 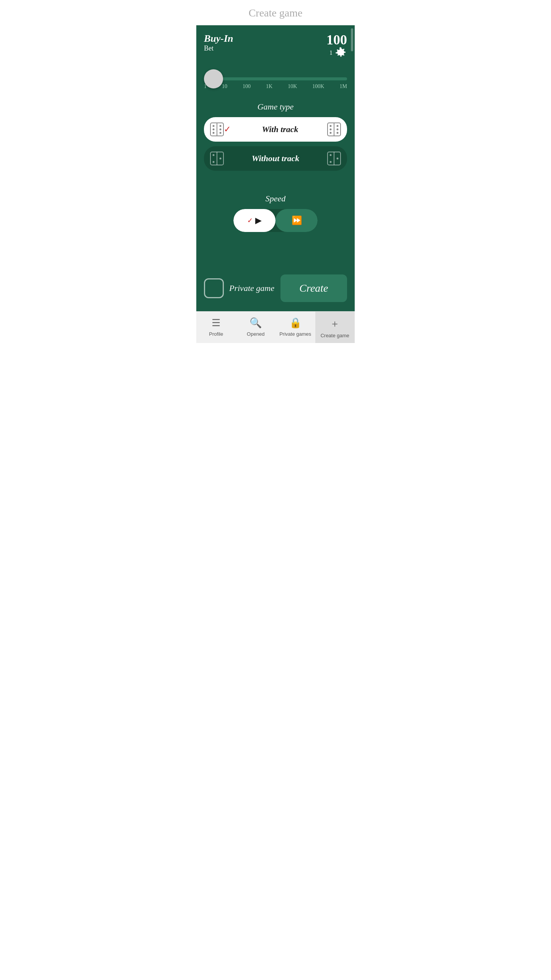 What do you see at coordinates (276, 13) in the screenshot?
I see `header: Create game` at bounding box center [276, 13].